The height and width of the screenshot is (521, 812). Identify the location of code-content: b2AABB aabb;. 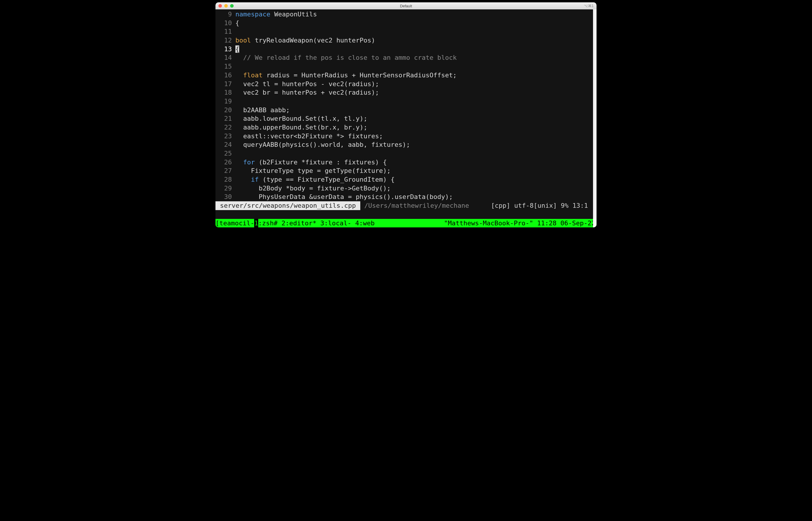
(416, 110).